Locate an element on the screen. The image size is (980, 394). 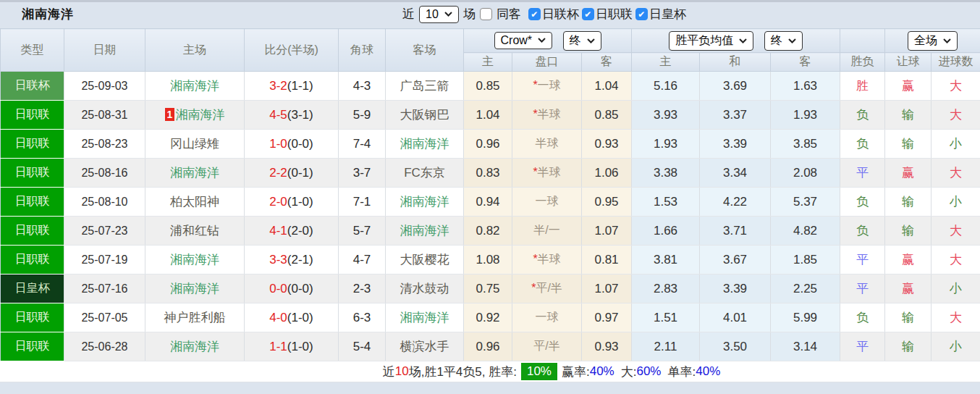
score-half: (1-0) is located at coordinates (300, 201).